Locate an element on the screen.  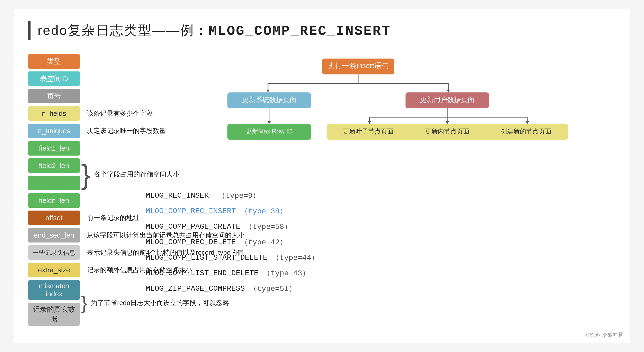
tree-leaf-label: 更新叶子节点页面 is located at coordinates (368, 131).